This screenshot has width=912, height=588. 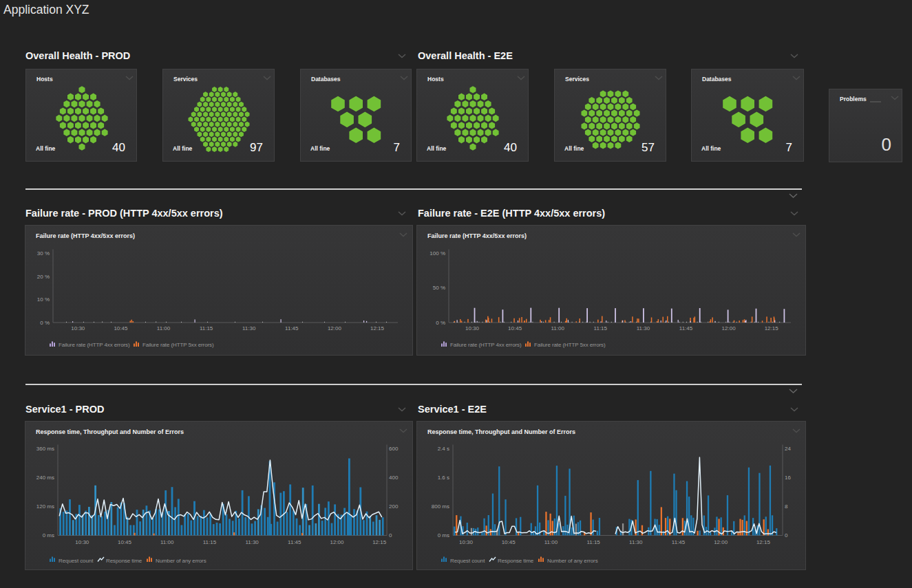 What do you see at coordinates (438, 253) in the screenshot?
I see `svg-text: 100 %` at bounding box center [438, 253].